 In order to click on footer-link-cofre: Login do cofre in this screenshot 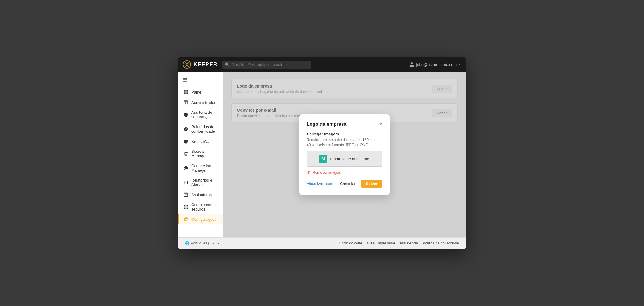, I will do `click(351, 243)`.